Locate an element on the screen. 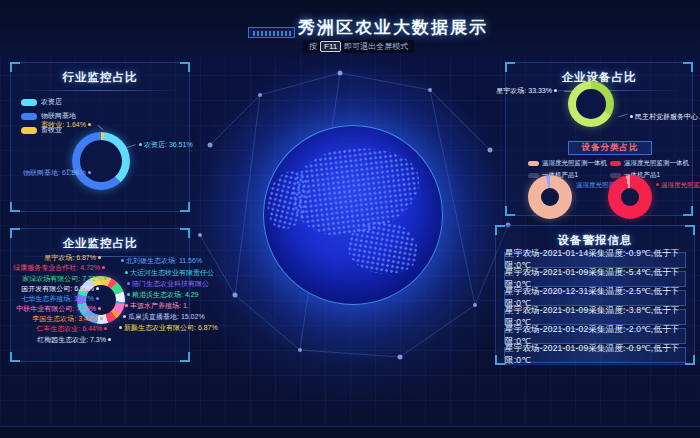  industry-donut-chart is located at coordinates (101, 161).